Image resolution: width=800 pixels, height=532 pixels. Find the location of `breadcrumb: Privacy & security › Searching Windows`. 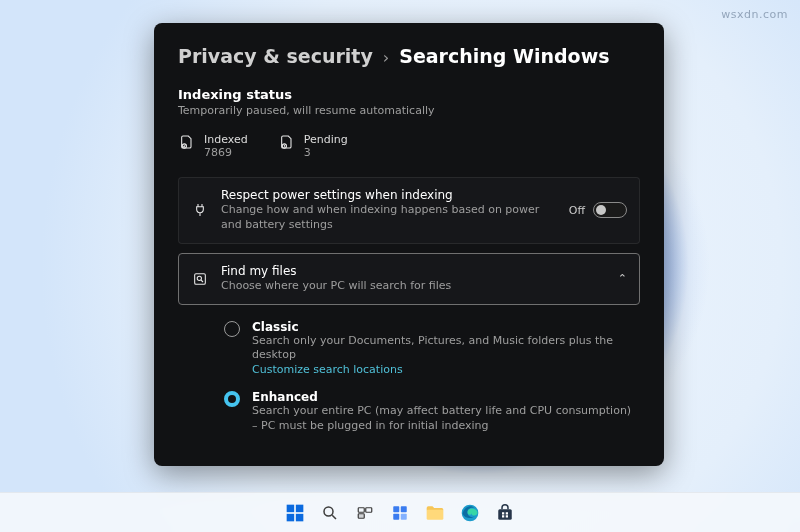

breadcrumb: Privacy & security › Searching Windows is located at coordinates (409, 56).